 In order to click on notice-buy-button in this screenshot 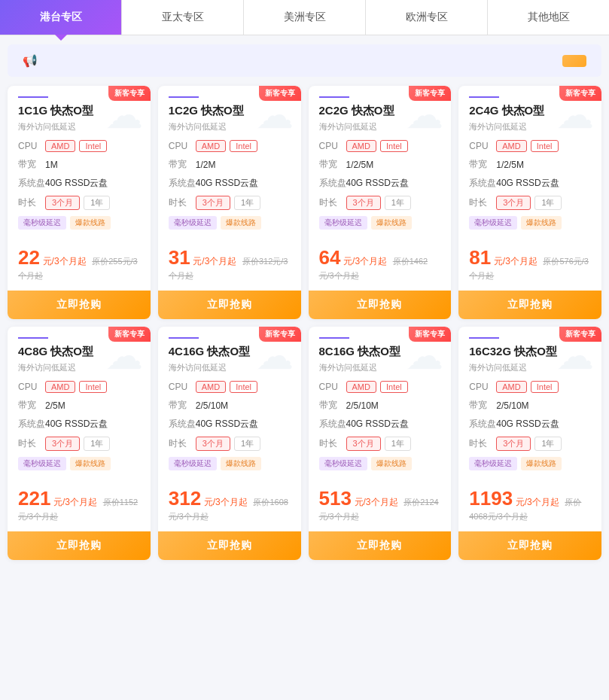, I will do `click(574, 61)`.